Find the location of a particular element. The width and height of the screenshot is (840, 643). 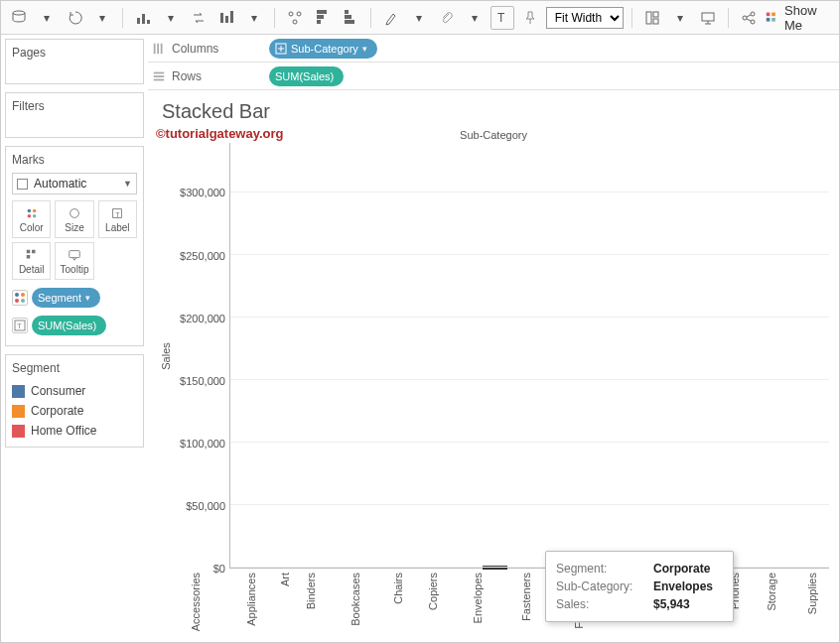

undo-icon is located at coordinates (74, 18).